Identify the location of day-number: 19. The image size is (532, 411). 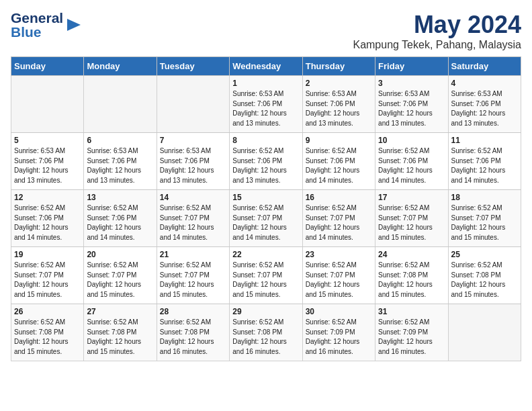
(47, 255).